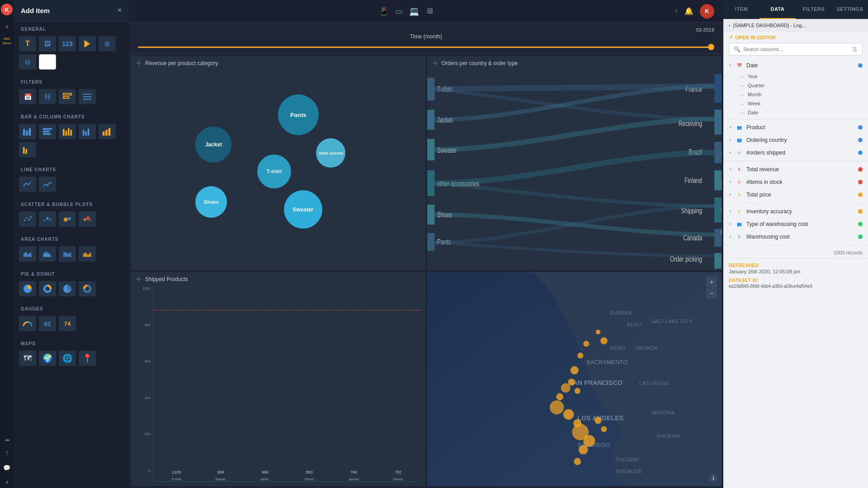  I want to click on tab-item: ITEM, so click(741, 9).